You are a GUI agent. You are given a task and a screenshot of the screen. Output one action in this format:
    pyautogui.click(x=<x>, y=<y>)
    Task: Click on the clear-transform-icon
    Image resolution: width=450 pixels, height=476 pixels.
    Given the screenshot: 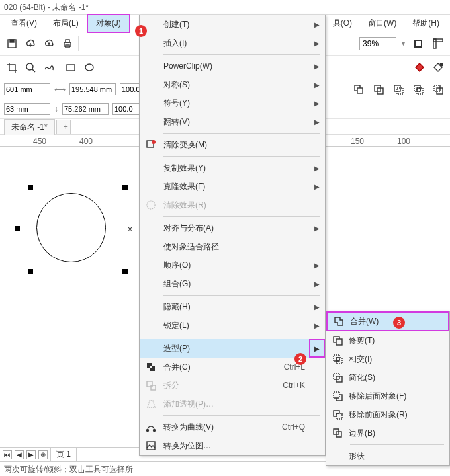 What is the action you would take?
    pyautogui.click(x=151, y=145)
    